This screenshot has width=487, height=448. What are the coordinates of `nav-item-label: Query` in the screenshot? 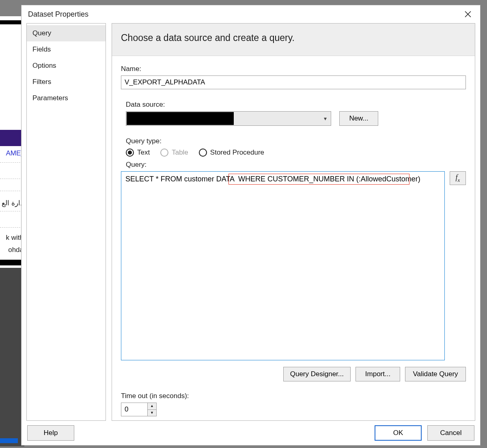 It's located at (42, 33).